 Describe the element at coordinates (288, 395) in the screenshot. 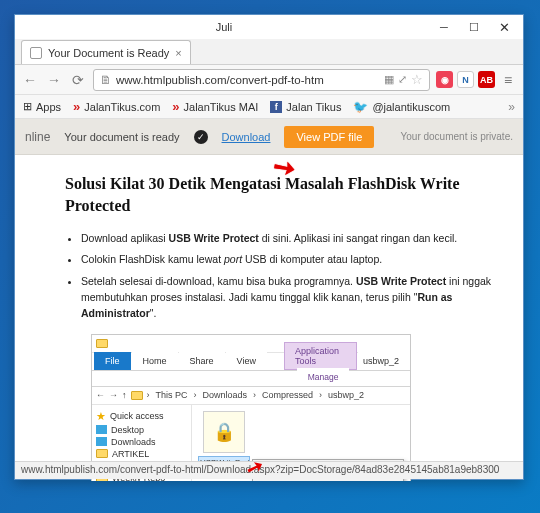

I see `path-seg: Compressed` at that location.